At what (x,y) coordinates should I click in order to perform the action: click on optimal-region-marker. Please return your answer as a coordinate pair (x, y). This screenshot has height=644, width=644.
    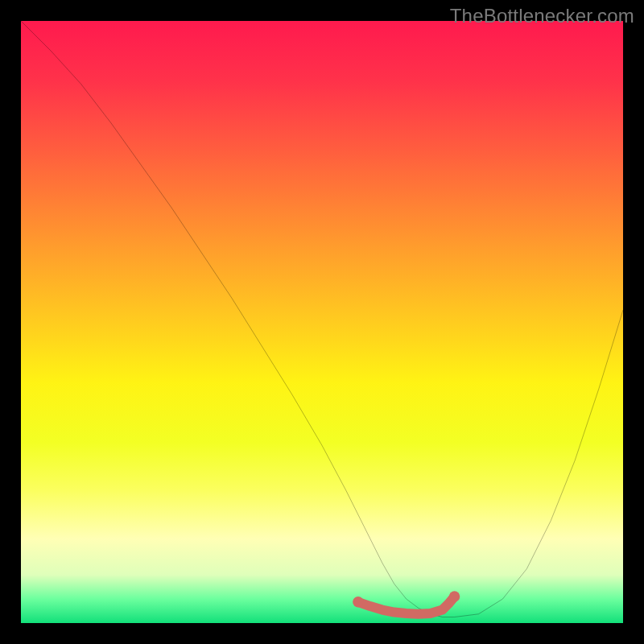
    Looking at the image, I should click on (407, 605).